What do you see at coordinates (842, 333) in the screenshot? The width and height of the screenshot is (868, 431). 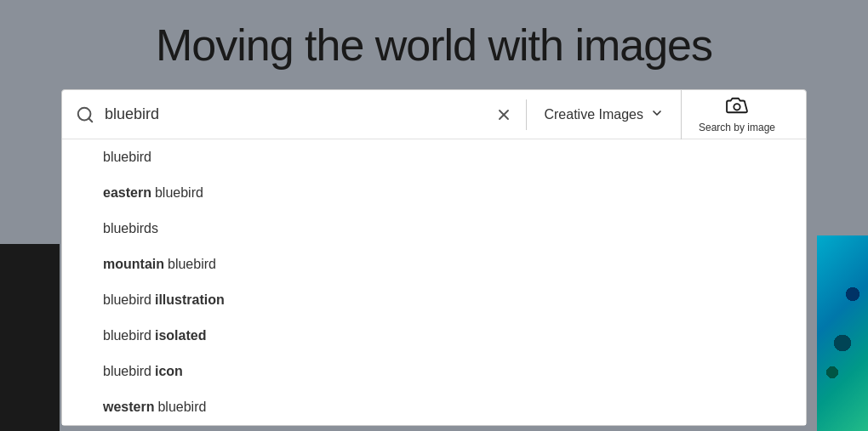 I see `bg-image-right` at bounding box center [842, 333].